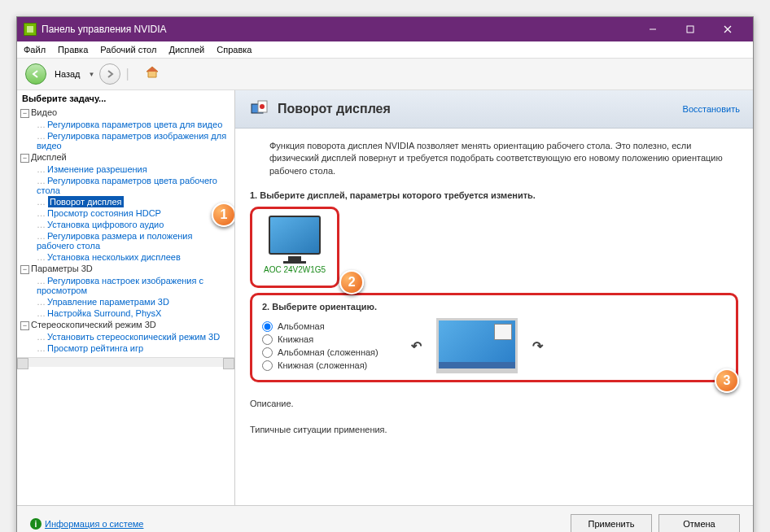 The height and width of the screenshot is (532, 770). I want to click on sidebar-scrollbar, so click(125, 362).